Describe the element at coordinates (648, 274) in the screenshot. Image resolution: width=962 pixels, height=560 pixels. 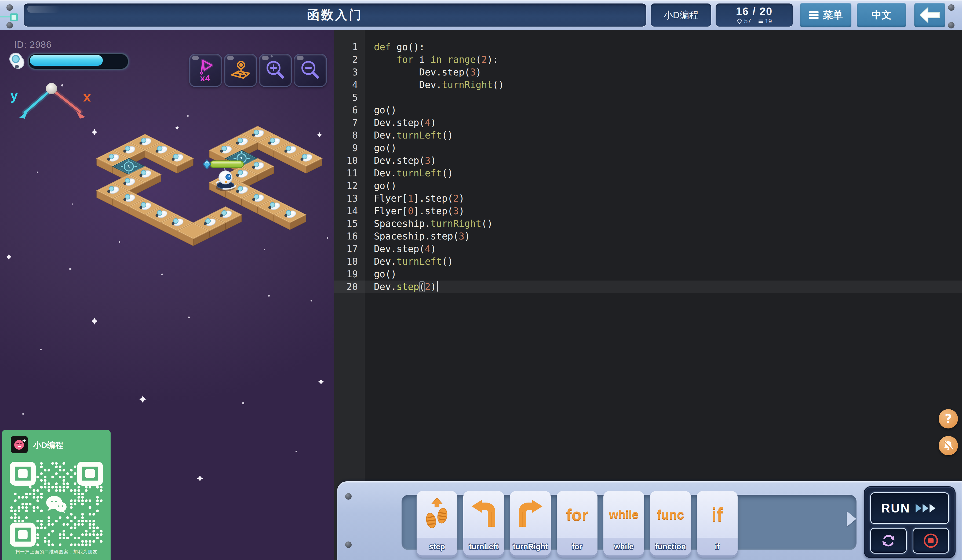
I see `code-line: 19go()` at that location.